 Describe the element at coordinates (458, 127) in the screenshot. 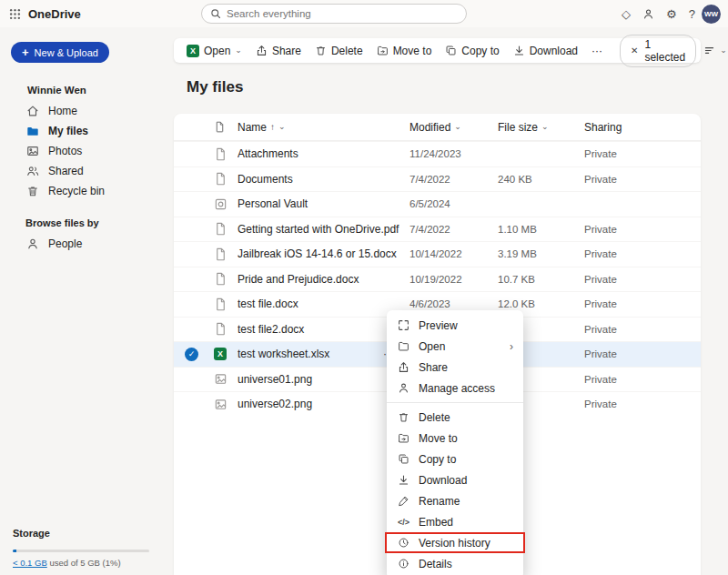

I see `chevron-down-icon: ⌄` at that location.